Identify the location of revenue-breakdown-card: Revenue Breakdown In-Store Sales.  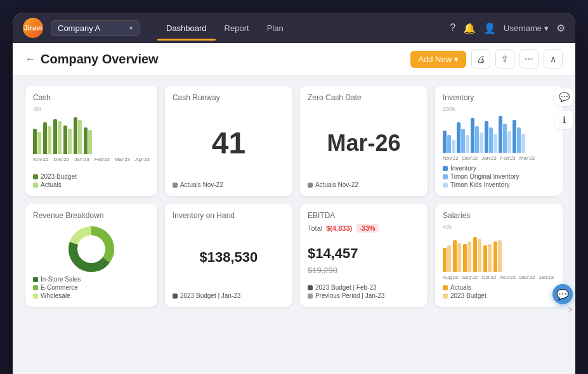
(91, 255).